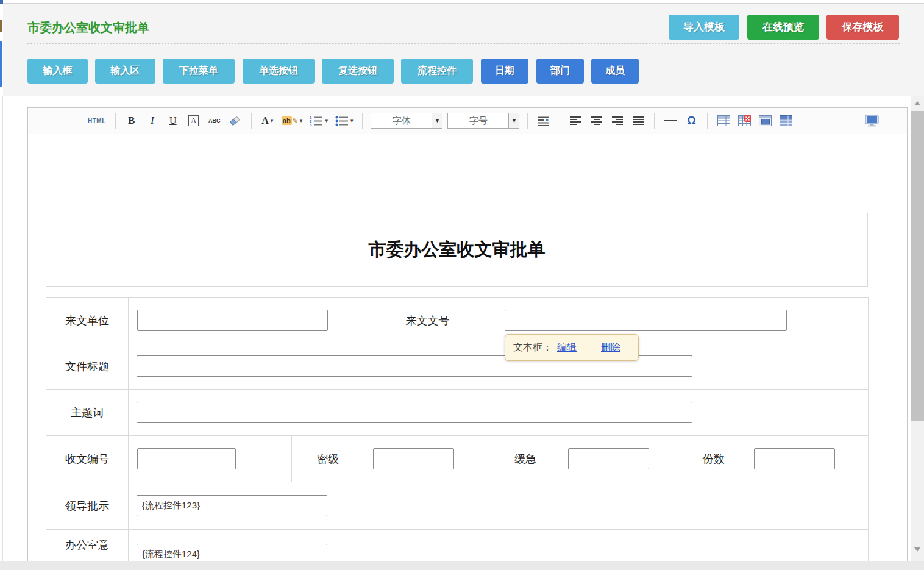 The width and height of the screenshot is (924, 570). Describe the element at coordinates (646, 321) in the screenshot. I see `doc-number-input` at that location.